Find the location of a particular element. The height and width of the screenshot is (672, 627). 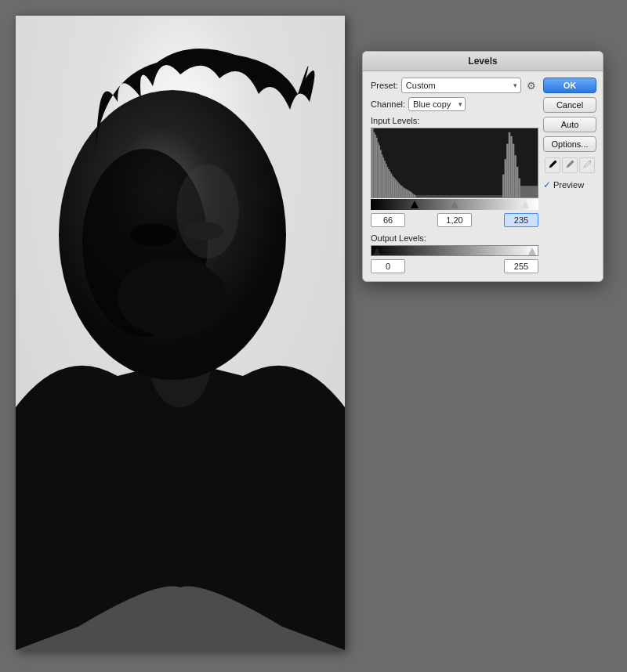

gray-eyedropper-icon is located at coordinates (570, 165).